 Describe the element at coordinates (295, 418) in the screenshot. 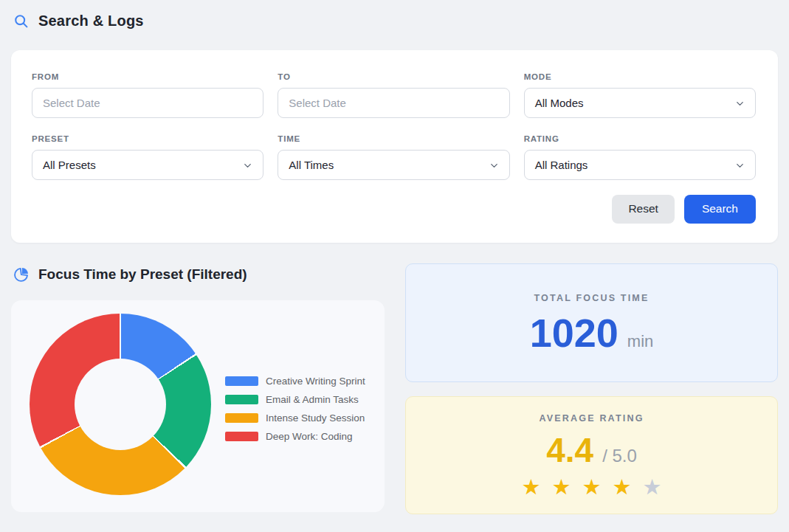

I see `legend-item: Intense Study Session` at that location.